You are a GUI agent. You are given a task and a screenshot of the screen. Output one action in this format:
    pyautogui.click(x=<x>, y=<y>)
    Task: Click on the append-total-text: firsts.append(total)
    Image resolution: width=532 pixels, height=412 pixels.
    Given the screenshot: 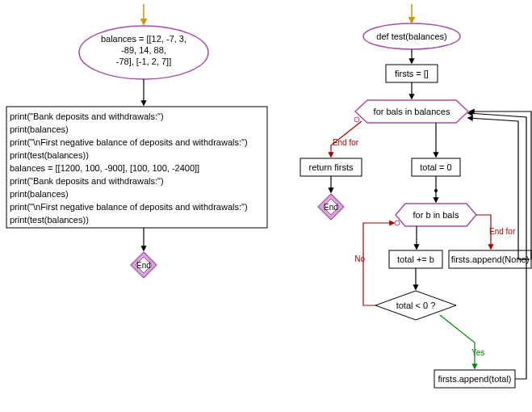 What is the action you would take?
    pyautogui.click(x=475, y=379)
    